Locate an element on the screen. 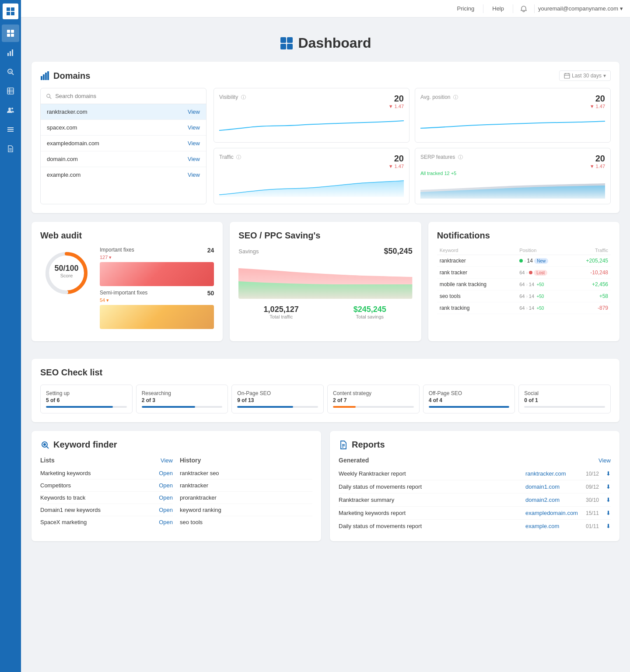  checklist-item: Researching 2 of 3 is located at coordinates (182, 399).